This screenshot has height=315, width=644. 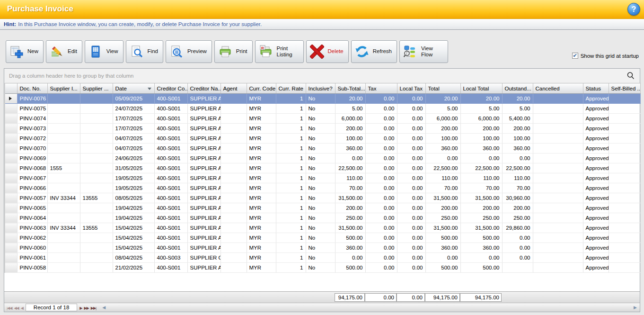 What do you see at coordinates (32, 258) in the screenshot?
I see `grid-cell-doc-no: PINV-0061` at bounding box center [32, 258].